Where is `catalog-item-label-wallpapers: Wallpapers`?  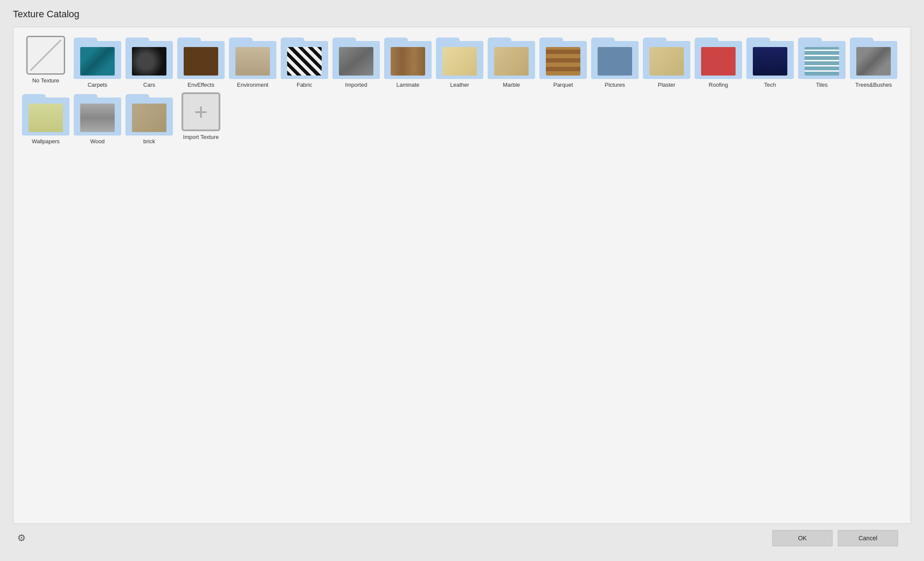
catalog-item-label-wallpapers: Wallpapers is located at coordinates (46, 142).